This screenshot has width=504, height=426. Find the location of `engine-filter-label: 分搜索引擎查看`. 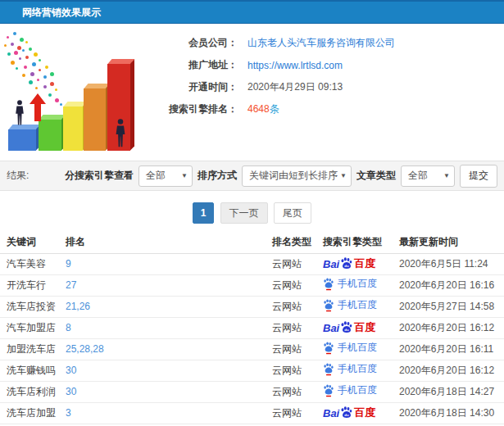

engine-filter-label: 分搜索引擎查看 is located at coordinates (99, 175).